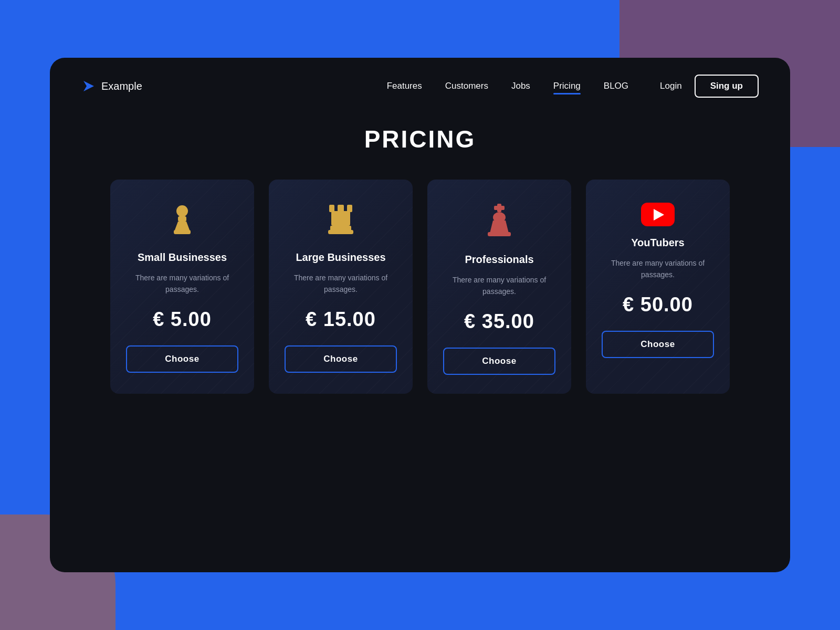 Image resolution: width=840 pixels, height=630 pixels. Describe the element at coordinates (341, 284) in the screenshot. I see `plan-large-desc: There are many variations of passages.` at that location.